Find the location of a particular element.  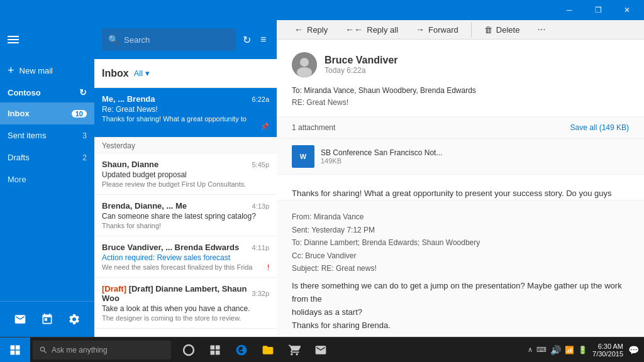

email-header: Bruce Vandiver Today 6:22a To: Miranda V… is located at coordinates (460, 78).